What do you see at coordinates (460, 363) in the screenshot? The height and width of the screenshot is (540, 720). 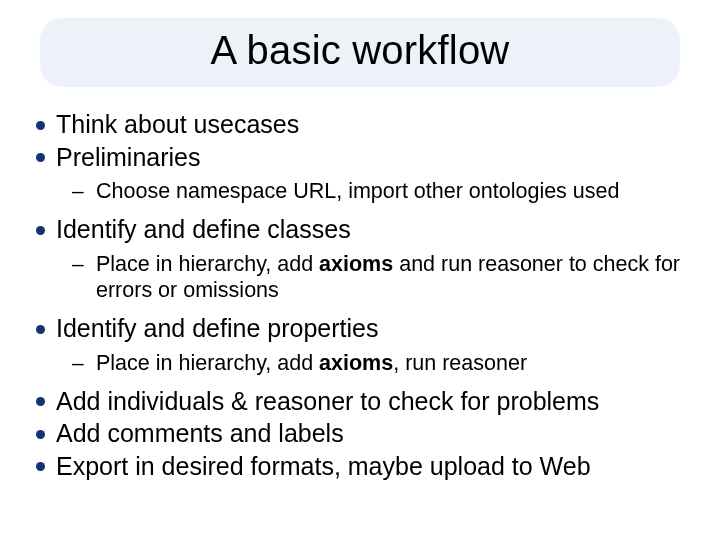 I see `text-fragment: , run reasoner` at bounding box center [460, 363].